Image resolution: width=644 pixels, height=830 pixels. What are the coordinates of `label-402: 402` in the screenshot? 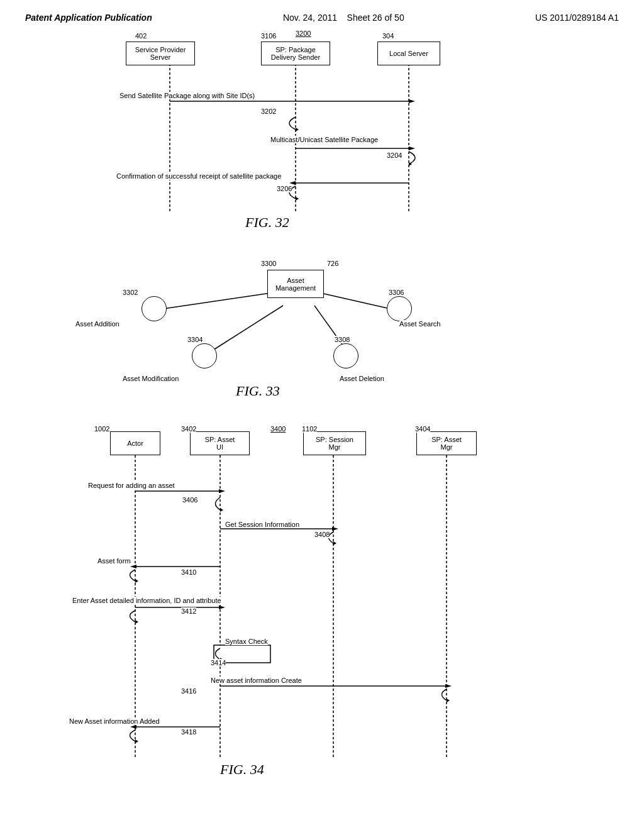 It's located at (141, 36).